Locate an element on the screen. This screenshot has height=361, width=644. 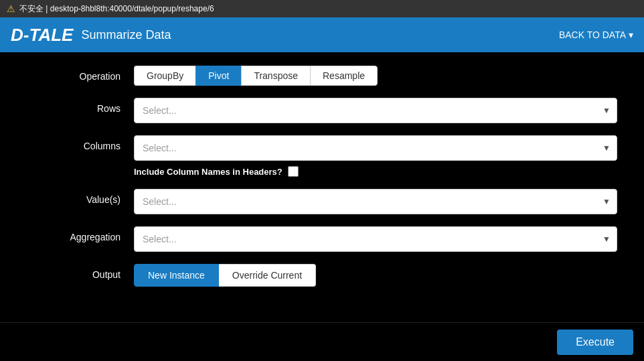
override-current-button: Override Current is located at coordinates (268, 275).